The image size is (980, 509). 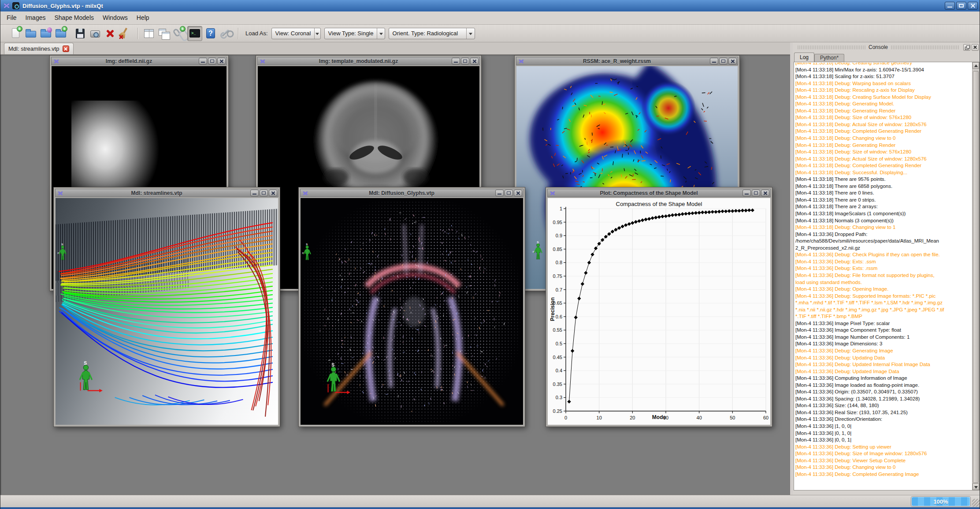 What do you see at coordinates (975, 48) in the screenshot?
I see `dock-close-icon` at bounding box center [975, 48].